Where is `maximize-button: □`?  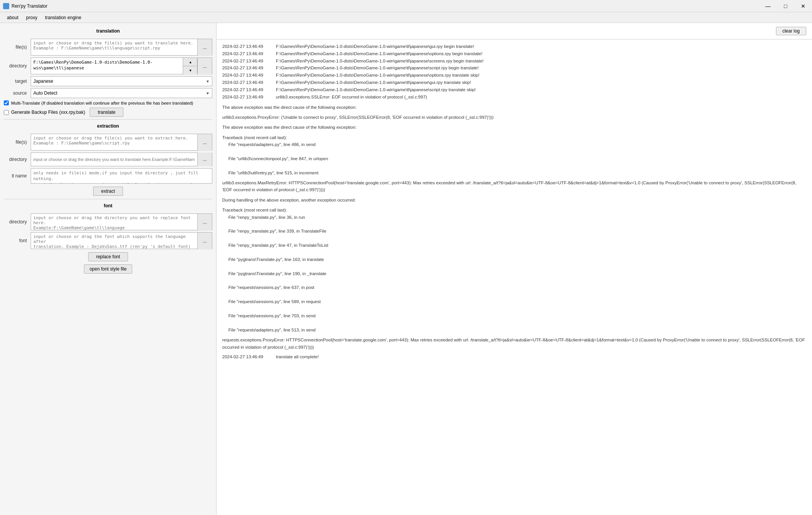 maximize-button: □ is located at coordinates (786, 6).